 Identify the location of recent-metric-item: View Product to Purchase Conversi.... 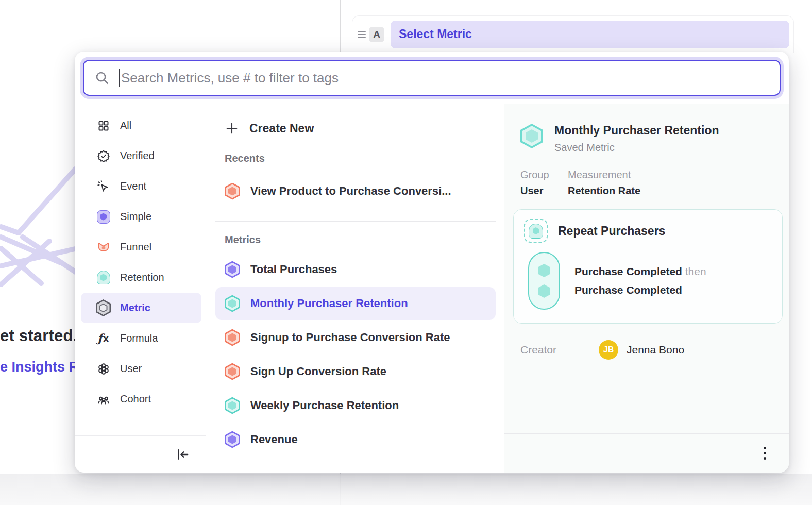
(356, 191).